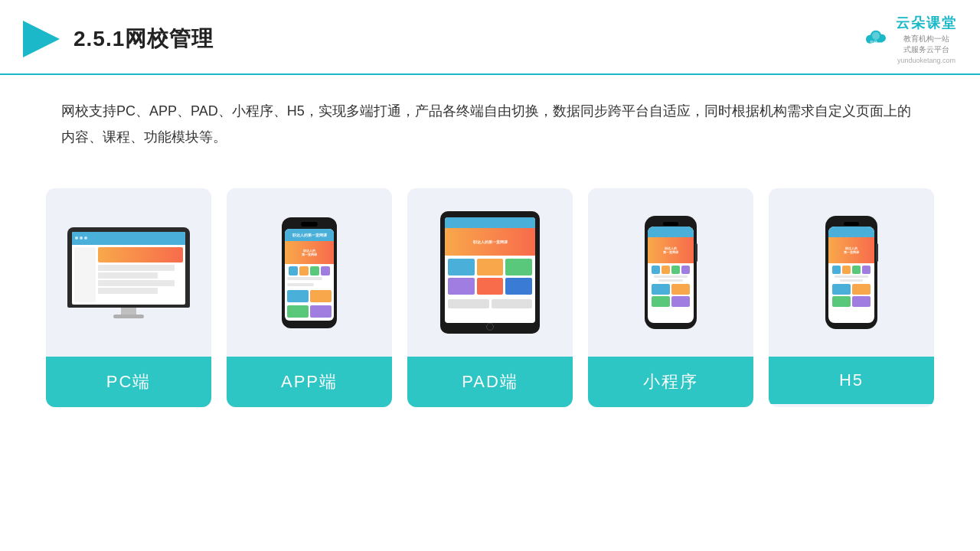 The height and width of the screenshot is (551, 980). Describe the element at coordinates (490, 272) in the screenshot. I see `tablet-mockup: 职达人的第一堂网课` at that location.